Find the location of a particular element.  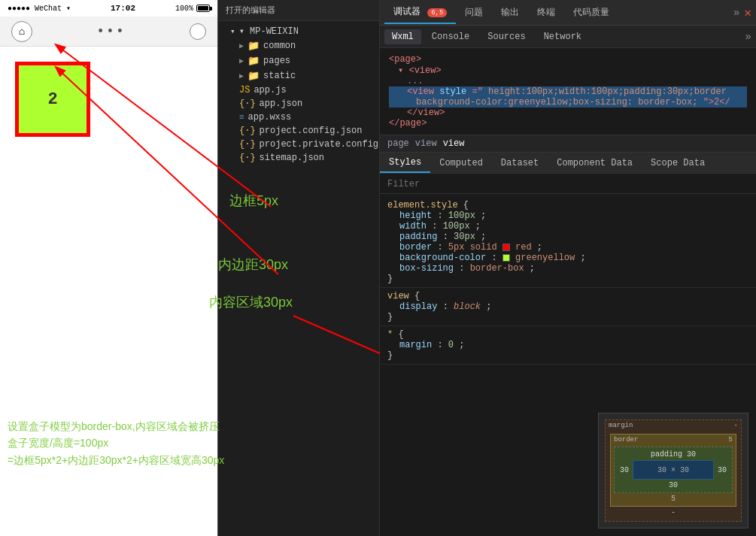

tab-terminal-label: 终端 is located at coordinates (546, 13).